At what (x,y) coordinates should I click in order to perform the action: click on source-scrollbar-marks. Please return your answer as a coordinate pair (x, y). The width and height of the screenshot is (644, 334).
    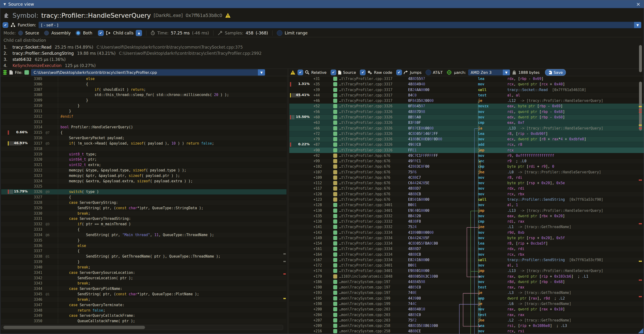
    Looking at the image, I should click on (284, 200).